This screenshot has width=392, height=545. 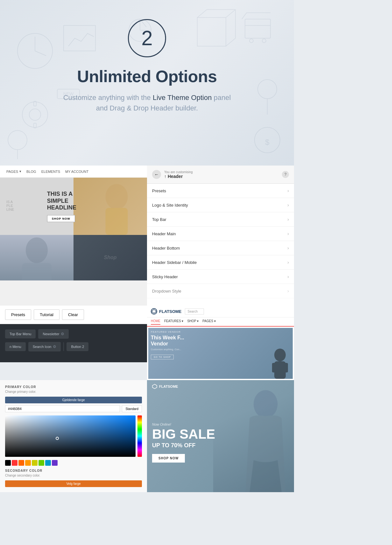 What do you see at coordinates (74, 478) in the screenshot?
I see `secondary-color-section: SECONDARY COLOR Change secondary color. …` at bounding box center [74, 478].